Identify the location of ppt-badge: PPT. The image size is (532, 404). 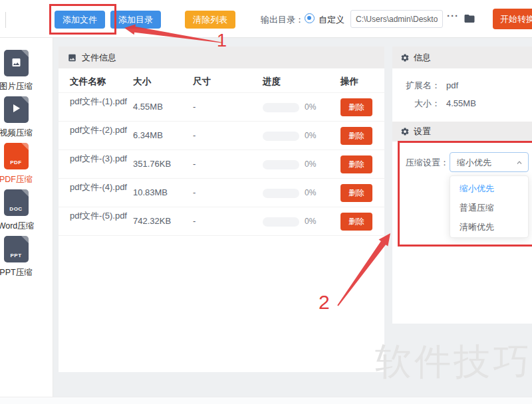
(16, 255).